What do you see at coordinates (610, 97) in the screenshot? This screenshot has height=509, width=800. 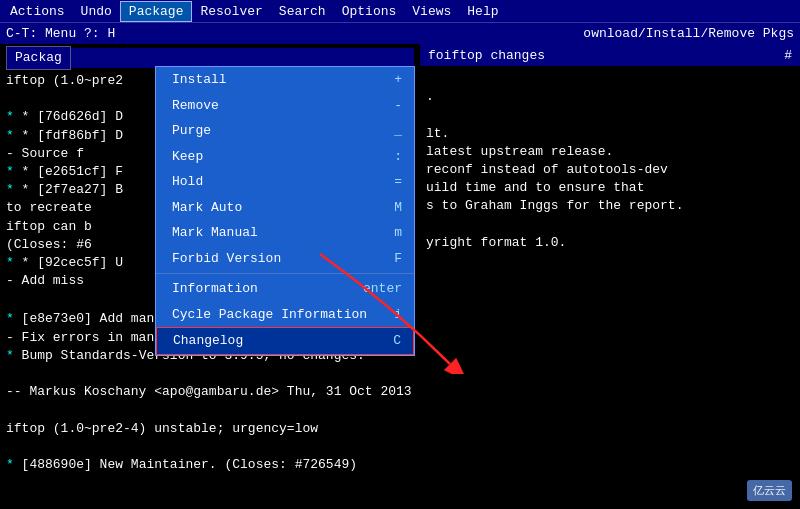 I see `terminal-line: .` at bounding box center [610, 97].